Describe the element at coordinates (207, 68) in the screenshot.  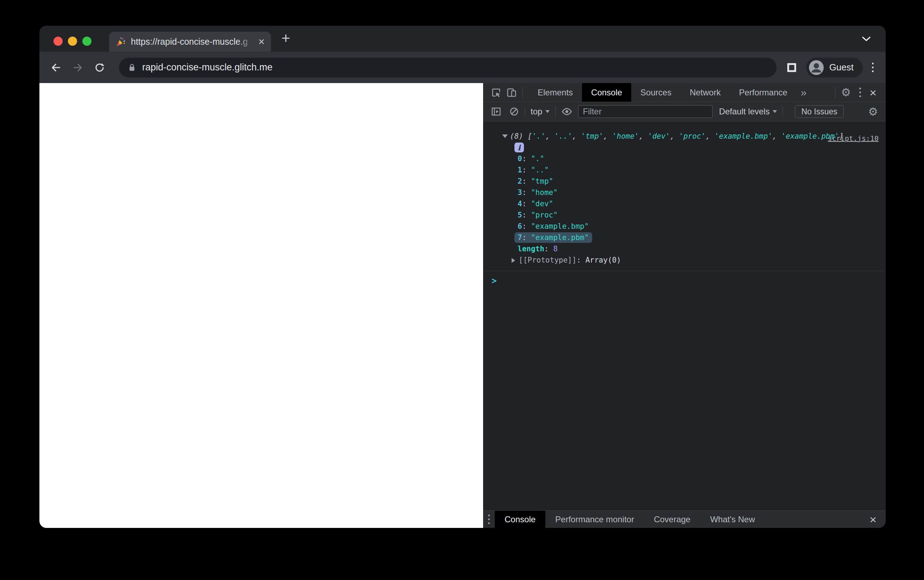
I see `url-text: rapid-concise-muscle.glitch.me` at that location.